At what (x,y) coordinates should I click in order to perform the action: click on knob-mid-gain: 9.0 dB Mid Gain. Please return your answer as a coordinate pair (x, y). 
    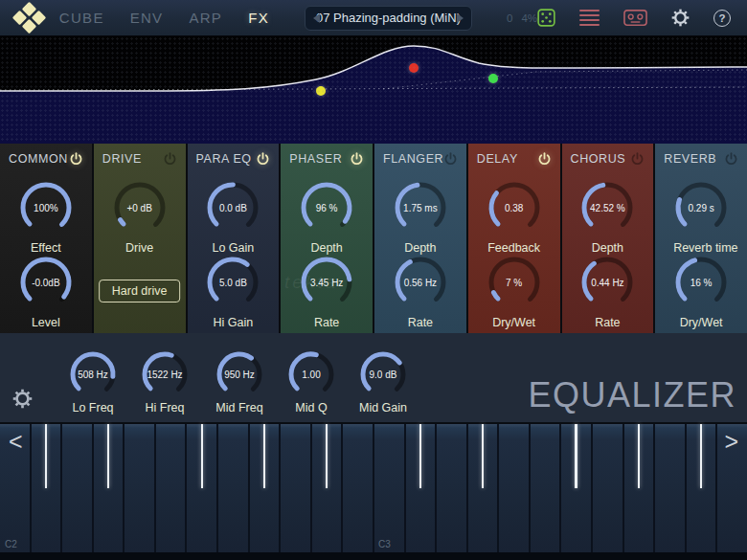
    Looking at the image, I should click on (383, 382).